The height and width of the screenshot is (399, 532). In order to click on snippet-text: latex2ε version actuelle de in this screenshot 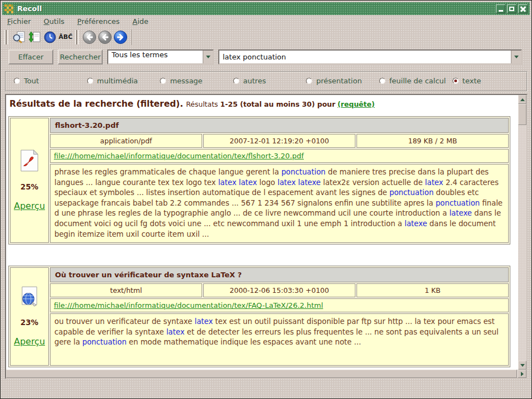, I will do `click(373, 182)`.